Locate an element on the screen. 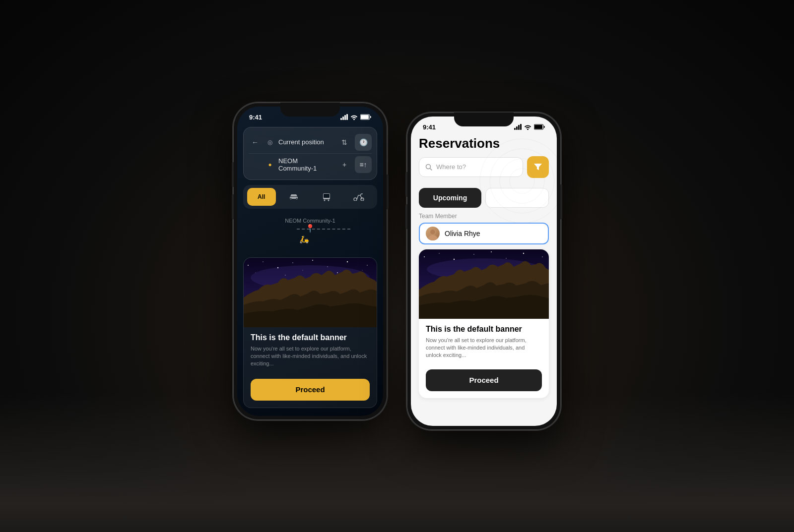  time-left: 9:41 is located at coordinates (256, 117).